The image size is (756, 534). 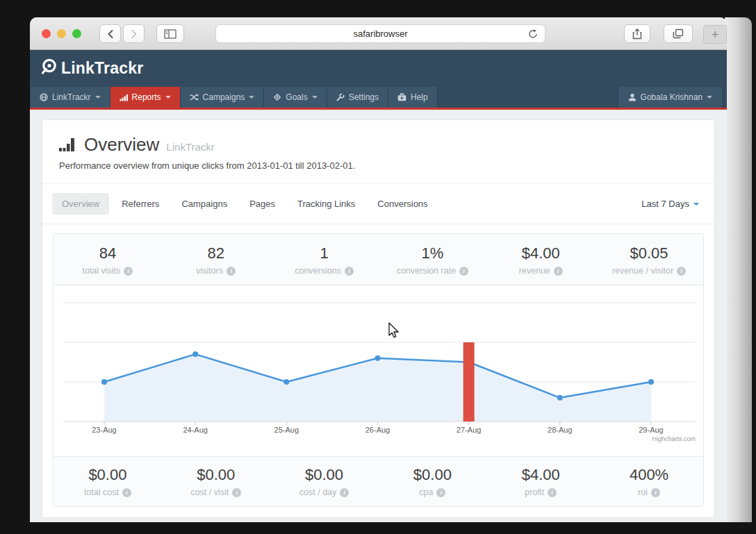 What do you see at coordinates (170, 34) in the screenshot?
I see `sidebar-icon` at bounding box center [170, 34].